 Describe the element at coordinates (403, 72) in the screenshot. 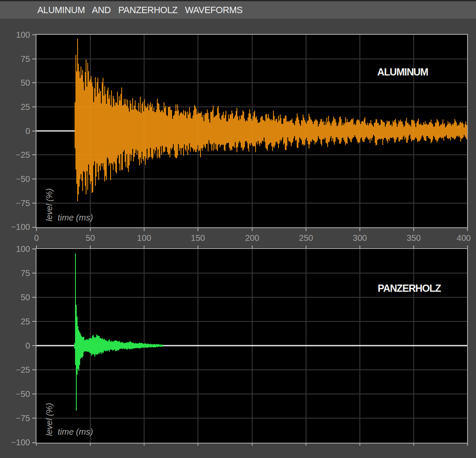

I see `svg-text: ALUMINUM` at that location.